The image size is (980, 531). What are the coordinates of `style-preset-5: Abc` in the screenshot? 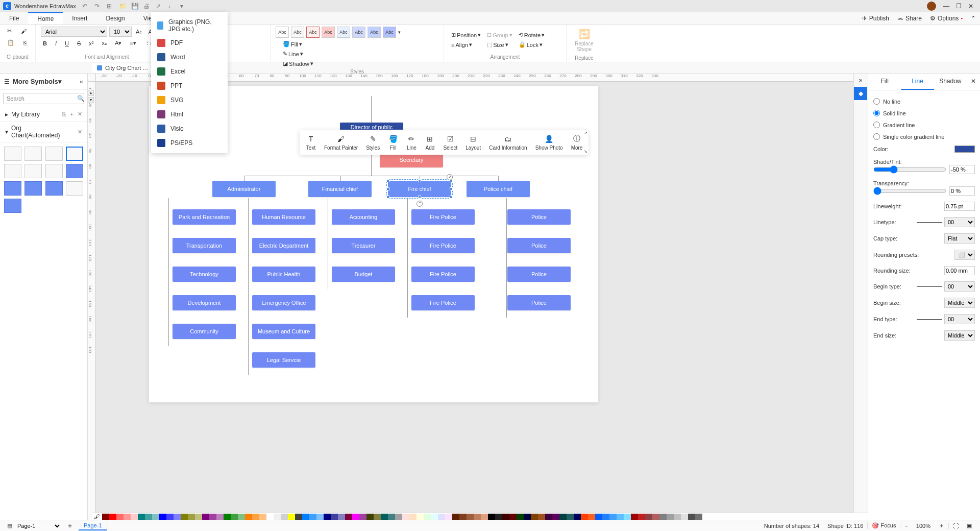 It's located at (344, 32).